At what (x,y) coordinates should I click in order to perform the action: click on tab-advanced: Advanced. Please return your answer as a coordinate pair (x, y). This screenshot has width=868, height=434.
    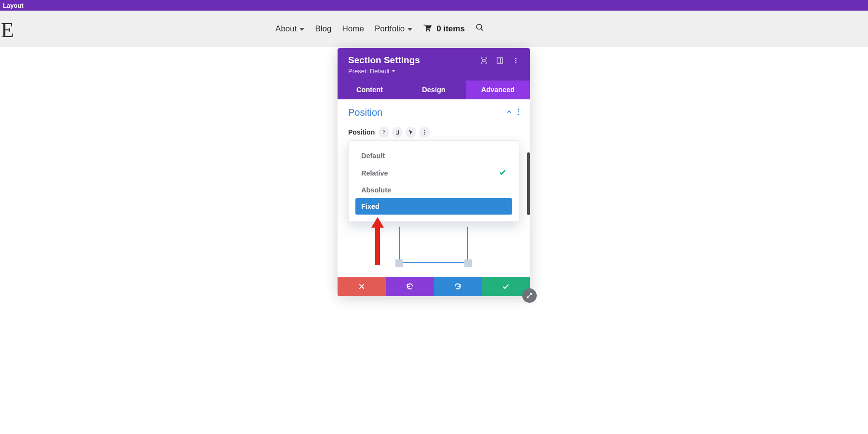
    Looking at the image, I should click on (498, 90).